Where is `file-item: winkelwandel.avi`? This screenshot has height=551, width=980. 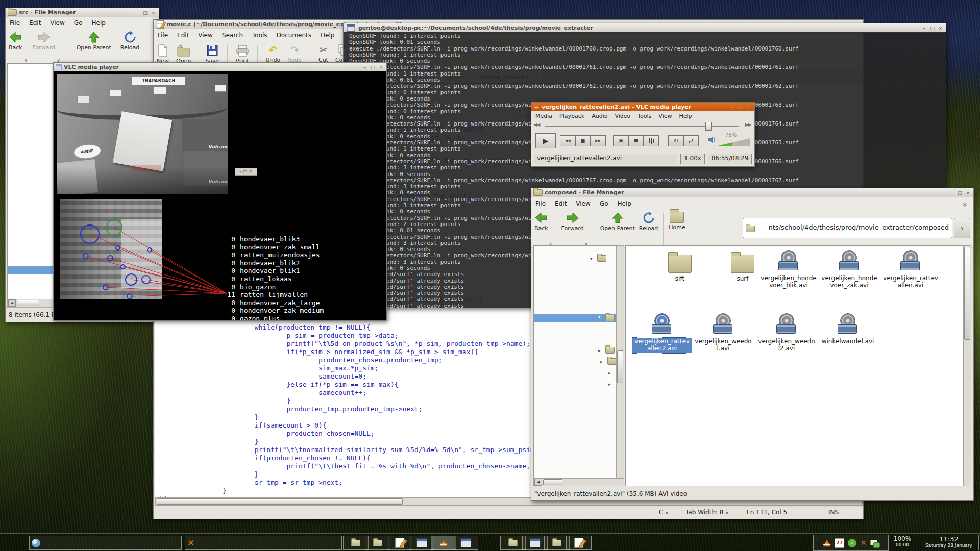
file-item: winkelwandel.avi is located at coordinates (848, 330).